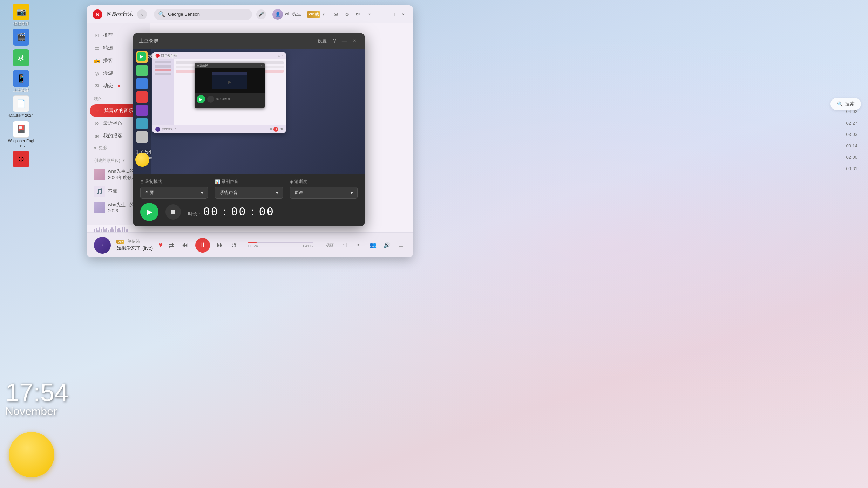 The image size is (868, 488). What do you see at coordinates (173, 212) in the screenshot?
I see `tudou-stop-button: ⏹` at bounding box center [173, 212].